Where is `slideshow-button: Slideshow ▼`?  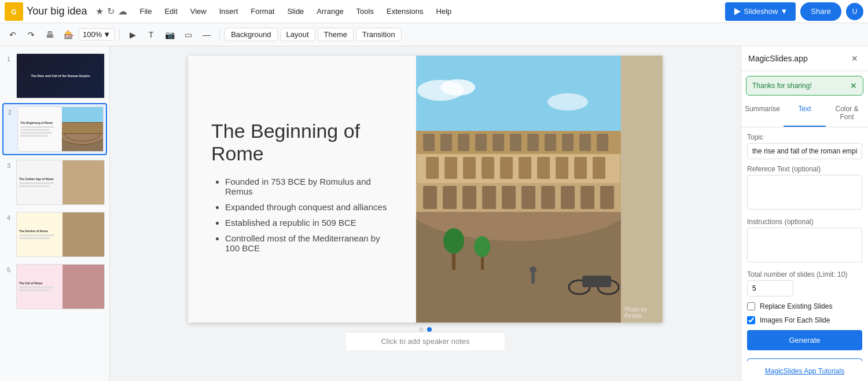 slideshow-button: Slideshow ▼ is located at coordinates (760, 12).